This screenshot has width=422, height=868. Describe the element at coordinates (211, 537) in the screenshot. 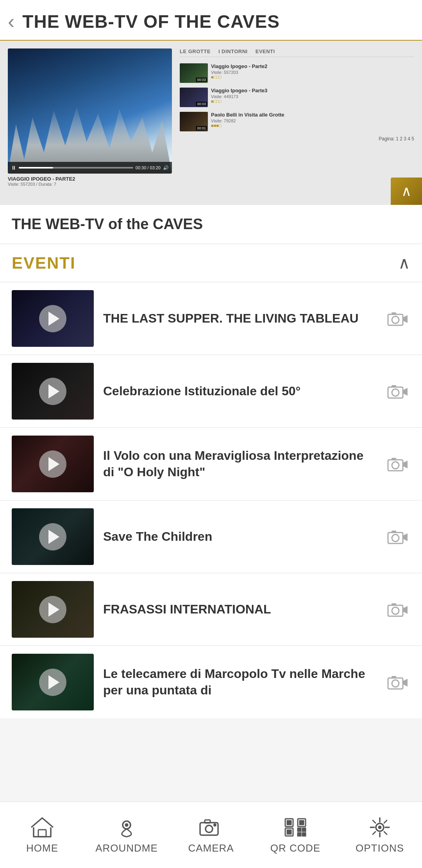

I see `list-item: Save The Children` at that location.